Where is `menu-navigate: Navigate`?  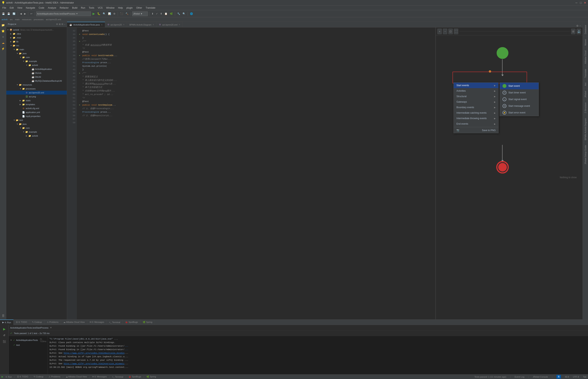 menu-navigate: Navigate is located at coordinates (30, 8).